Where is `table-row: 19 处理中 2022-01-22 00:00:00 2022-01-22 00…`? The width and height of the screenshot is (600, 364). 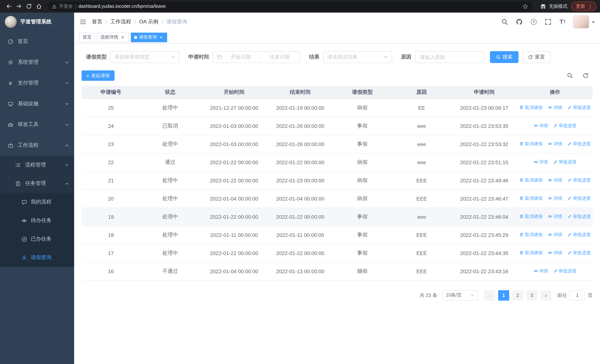 table-row: 19 处理中 2022-01-22 00:00:00 2022-01-22 00… is located at coordinates (337, 217).